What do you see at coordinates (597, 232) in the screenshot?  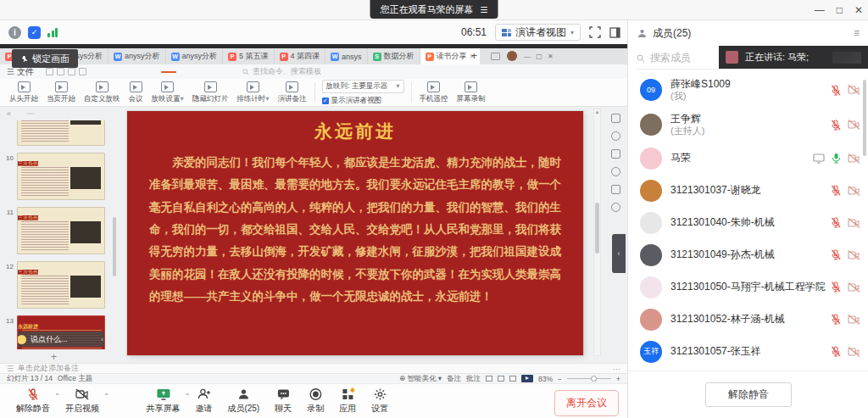 I see `slide-vertical-scrollbar: ▲` at bounding box center [597, 232].